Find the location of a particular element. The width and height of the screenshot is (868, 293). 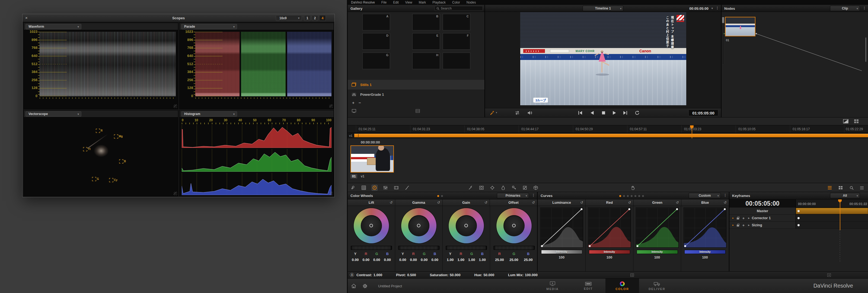

color-wheels-palette-icon is located at coordinates (375, 188).